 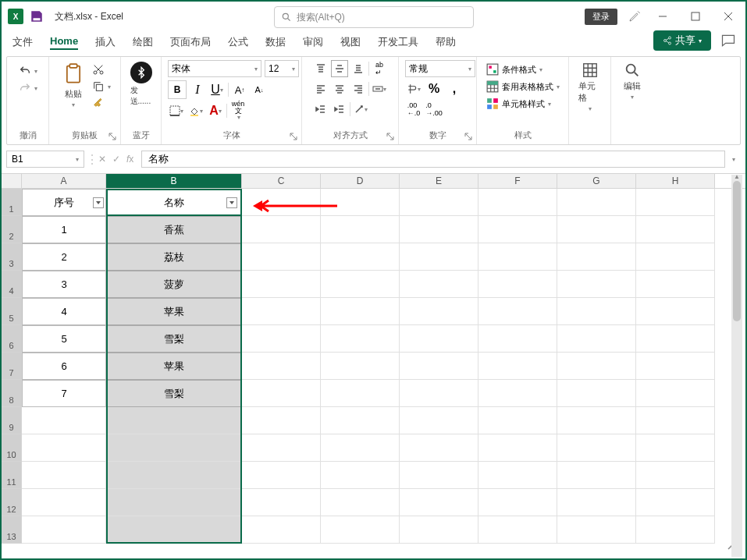 What do you see at coordinates (379, 89) in the screenshot?
I see `merge-button: ▾` at bounding box center [379, 89].